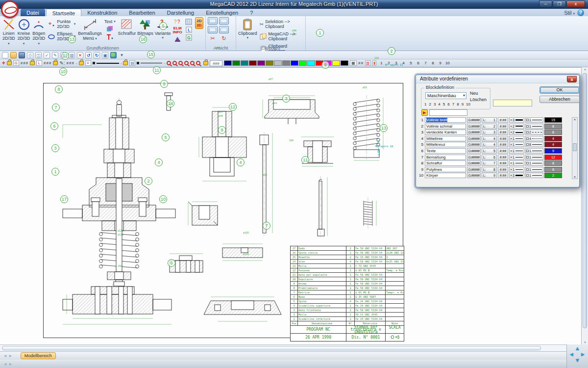 This screenshot has height=368, width=588. I want to click on boegen-button: Bögen 2D/3D ▾, so click(39, 31).